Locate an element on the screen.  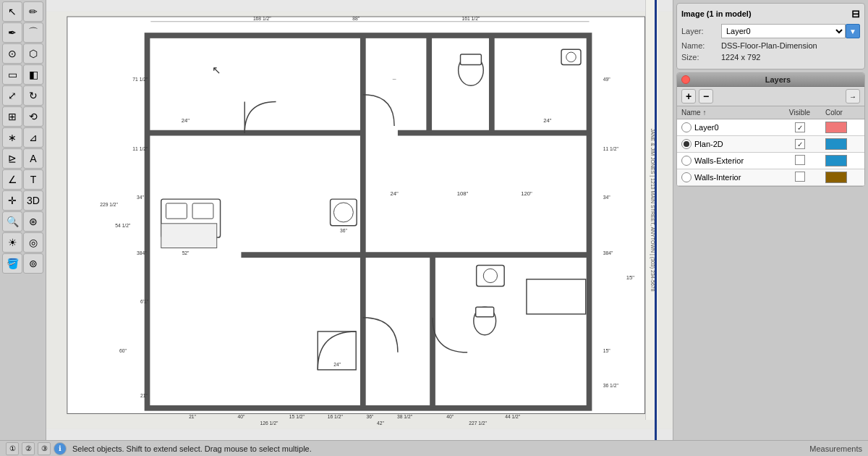
remove-layer-btn: − is located at coordinates (706, 96).